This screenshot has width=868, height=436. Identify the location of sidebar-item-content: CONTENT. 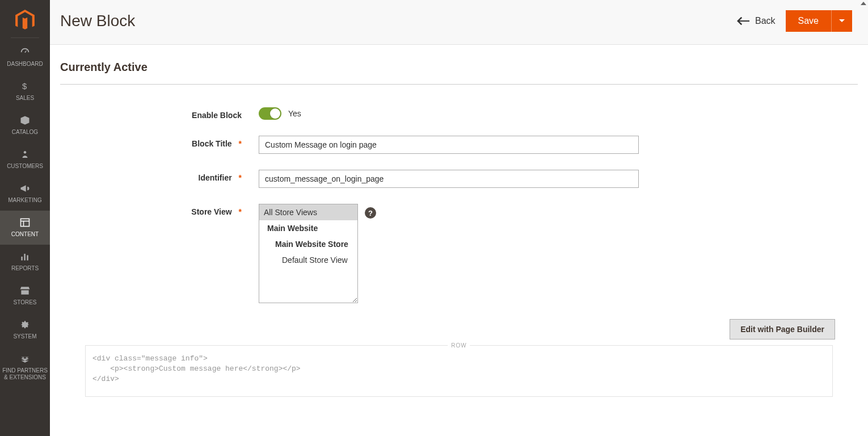
(25, 228).